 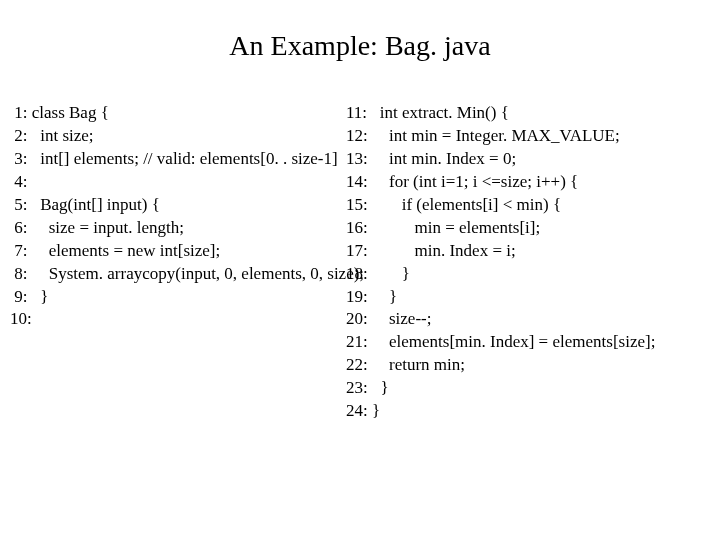 What do you see at coordinates (178, 114) in the screenshot?
I see `code-line: 1: class Bag {` at bounding box center [178, 114].